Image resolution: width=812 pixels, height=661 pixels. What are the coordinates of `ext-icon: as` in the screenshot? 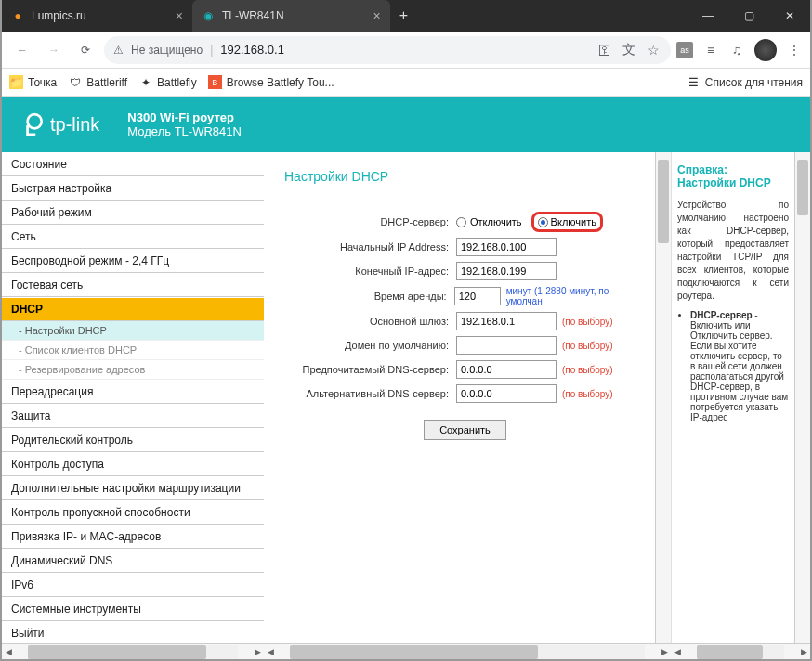 It's located at (685, 50).